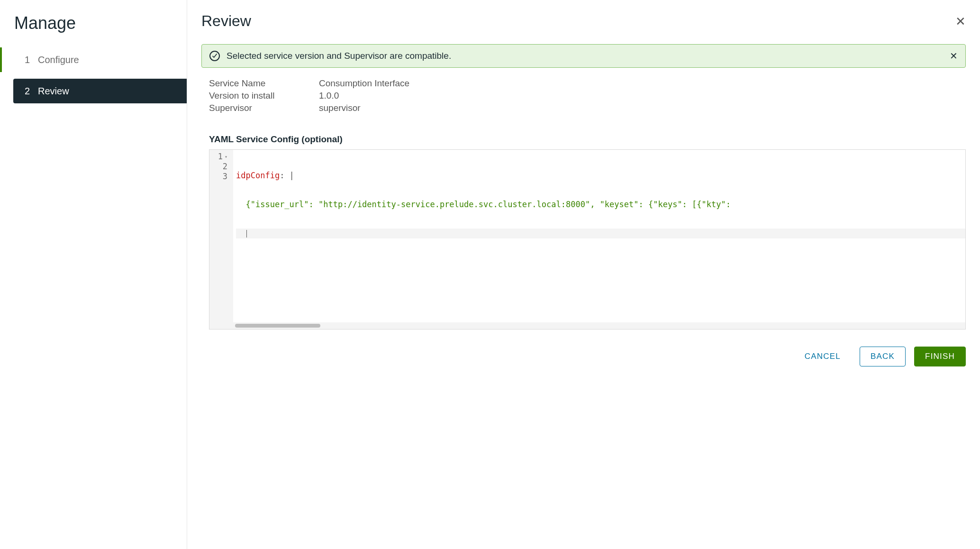  I want to click on yaml-key: idpConfig, so click(258, 175).